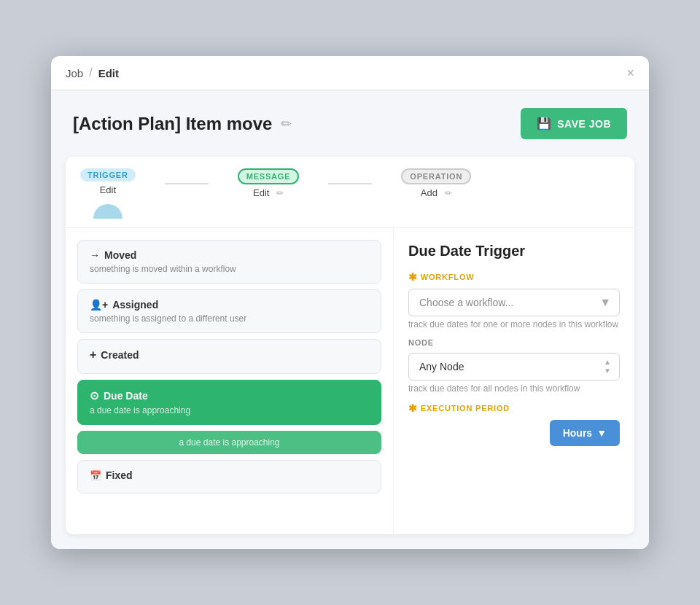 This screenshot has height=605, width=700. I want to click on trigger-item-created: + Created, so click(229, 356).